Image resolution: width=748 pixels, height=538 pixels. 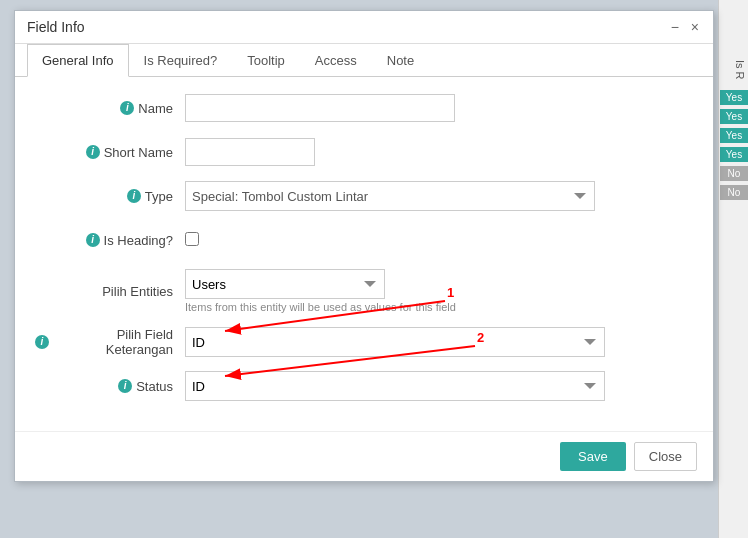 What do you see at coordinates (675, 27) in the screenshot?
I see `minimize-button: −` at bounding box center [675, 27].